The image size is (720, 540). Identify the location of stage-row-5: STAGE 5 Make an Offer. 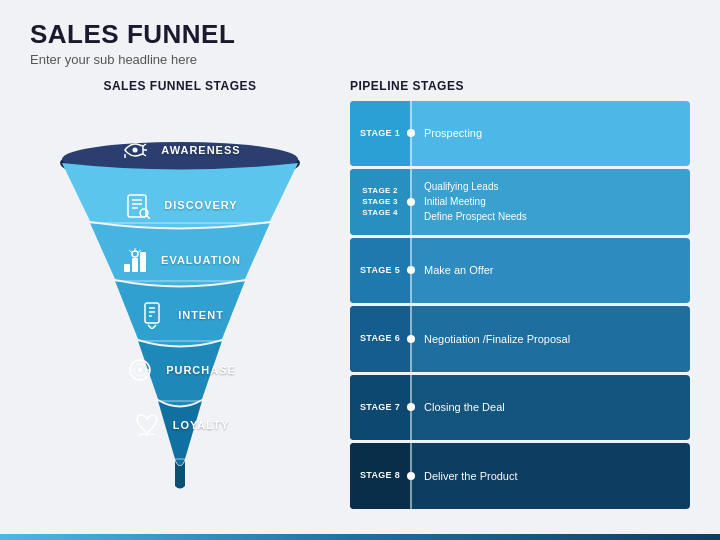
(520, 271).